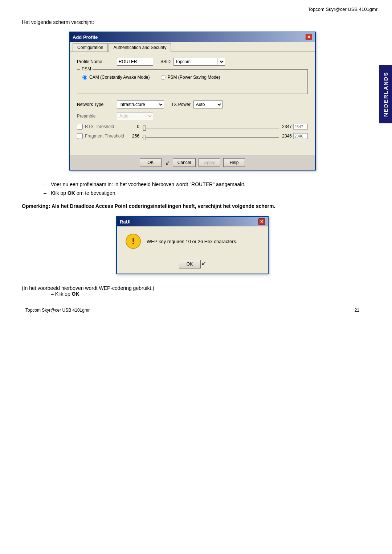  Describe the element at coordinates (192, 241) in the screenshot. I see `raui-body: ! WEP key requires 10 or 26 Hex characte…` at that location.